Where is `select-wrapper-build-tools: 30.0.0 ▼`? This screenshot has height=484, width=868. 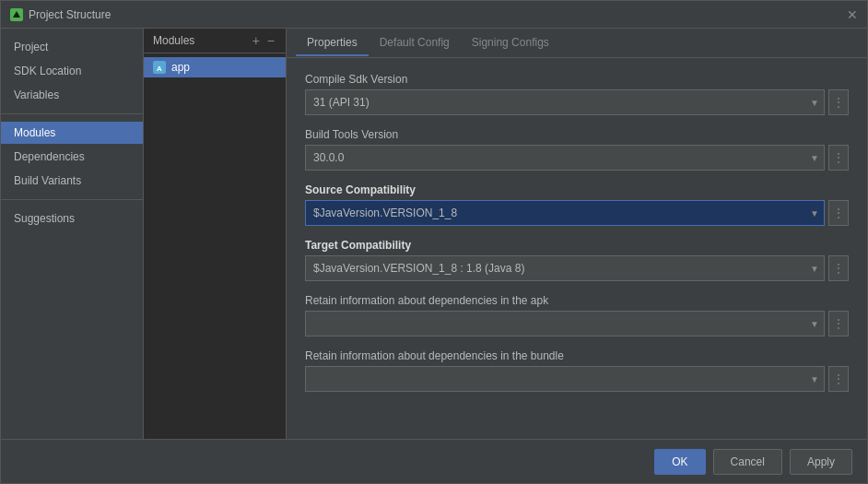 select-wrapper-build-tools: 30.0.0 ▼ is located at coordinates (565, 158).